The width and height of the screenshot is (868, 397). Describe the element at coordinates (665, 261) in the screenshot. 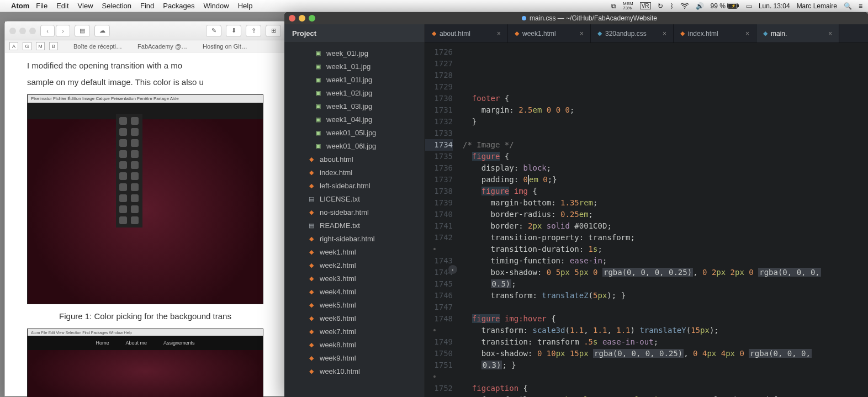

I see `code-line: timing-function: ease-in;` at that location.